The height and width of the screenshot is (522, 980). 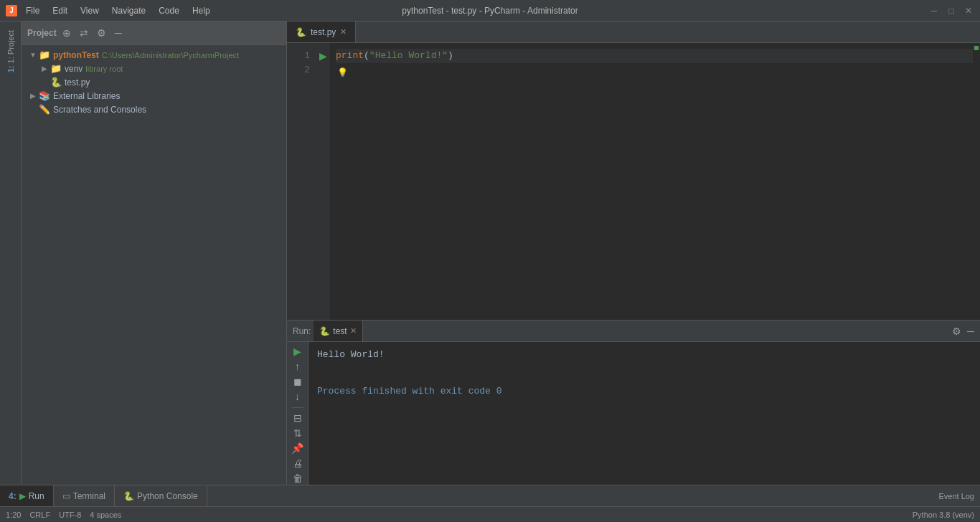 What do you see at coordinates (409, 56) in the screenshot?
I see `code-string: "Hello World!"` at bounding box center [409, 56].